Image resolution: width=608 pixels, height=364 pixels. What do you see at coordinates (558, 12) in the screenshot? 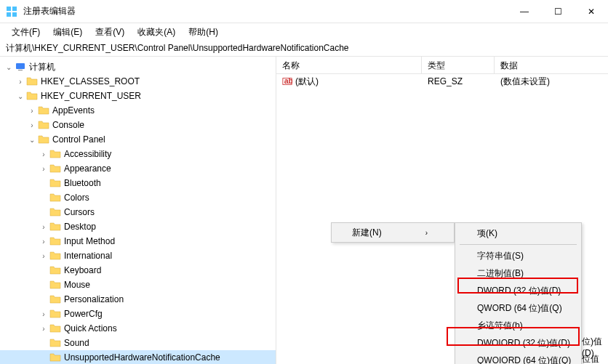
I see `maximize-button: ☐` at bounding box center [558, 12].